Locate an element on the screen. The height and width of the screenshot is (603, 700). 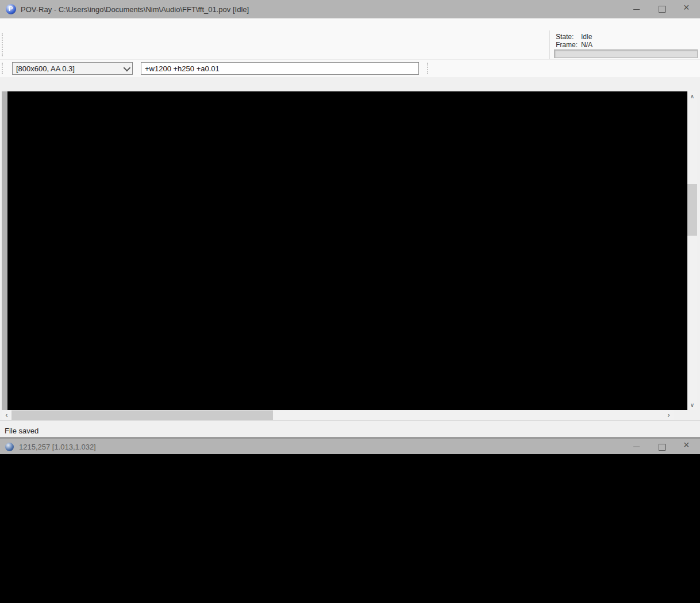
render-window-controls is located at coordinates (662, 447).